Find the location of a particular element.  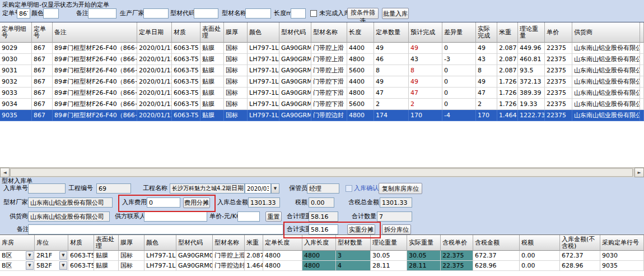

split-location-button: 拆分库位 is located at coordinates (396, 229).